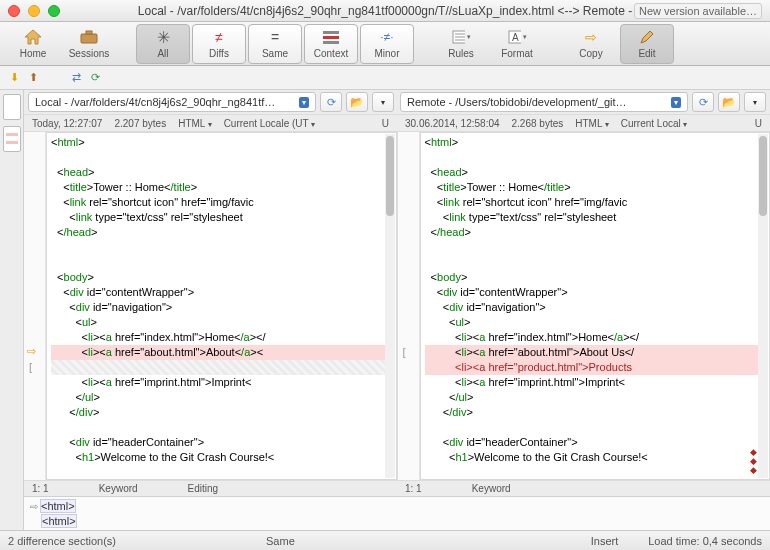 This screenshot has width=770, height=550. Describe the element at coordinates (461, 44) in the screenshot. I see `rules-button: ▾ Rules` at that location.